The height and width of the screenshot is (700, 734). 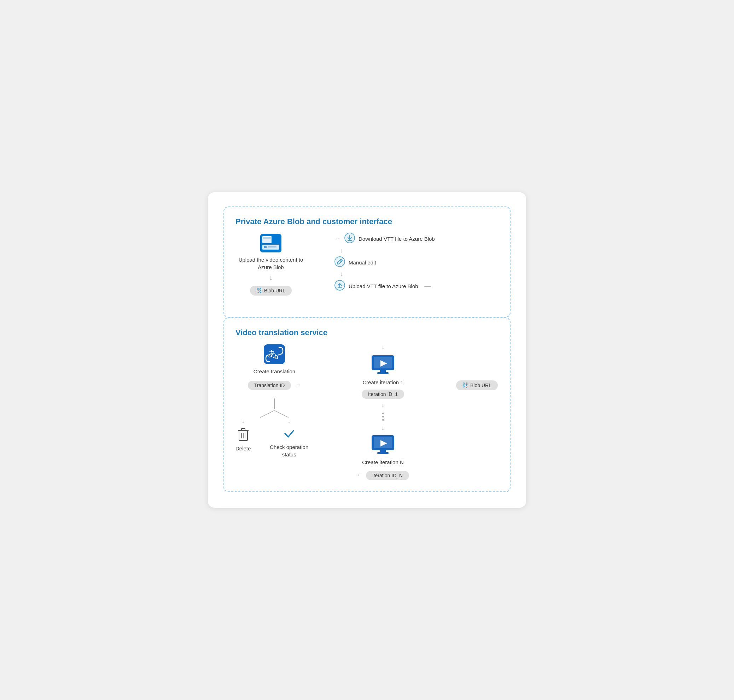 I want to click on svg-text: a, so click(x=277, y=357).